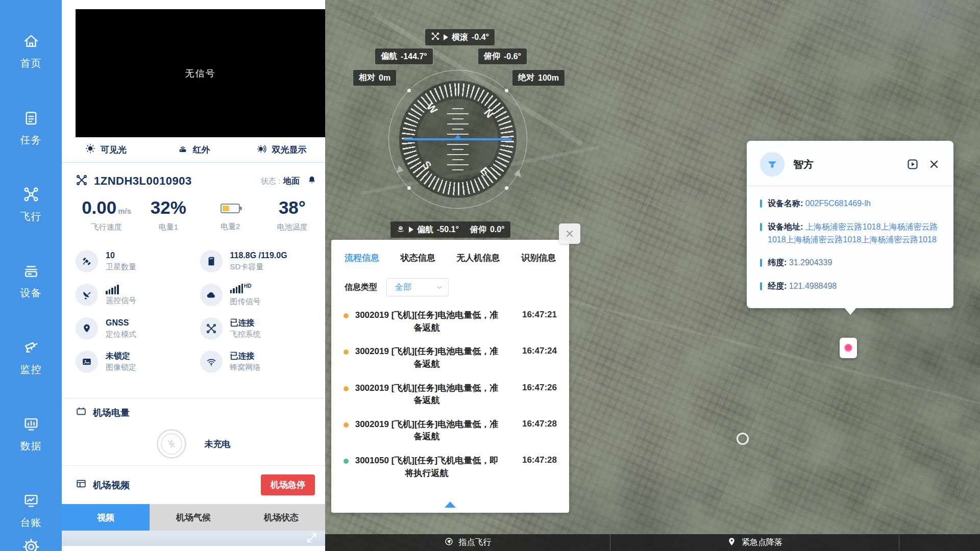 This screenshot has height=551, width=980. Describe the element at coordinates (262, 362) in the screenshot. I see `info-cellular: 已连接蜂窝网络` at that location.